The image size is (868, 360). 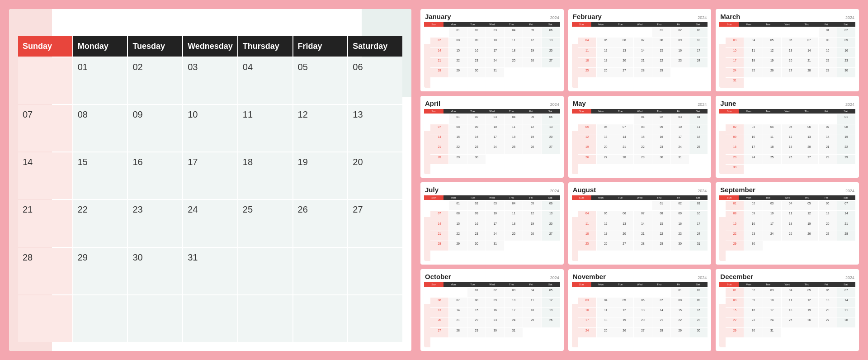 I want to click on main-day-cell: 30, so click(x=155, y=271).